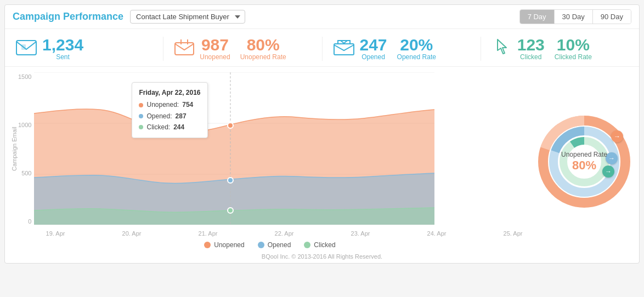 This screenshot has height=297, width=644. I want to click on 7-day-button: 7 Day, so click(538, 16).